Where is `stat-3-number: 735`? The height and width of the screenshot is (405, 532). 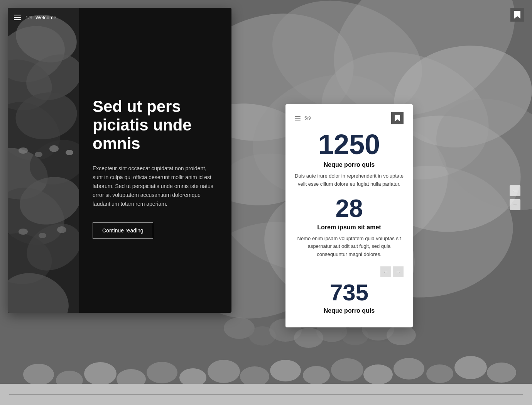
stat-3-number: 735 is located at coordinates (349, 293).